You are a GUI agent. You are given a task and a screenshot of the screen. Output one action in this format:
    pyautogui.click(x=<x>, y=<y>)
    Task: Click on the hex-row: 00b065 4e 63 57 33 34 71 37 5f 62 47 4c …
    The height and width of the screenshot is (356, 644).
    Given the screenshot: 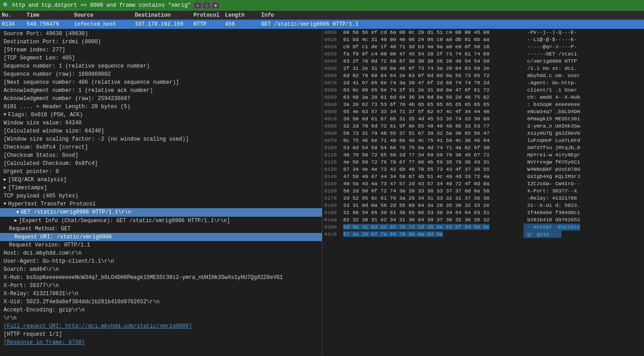 What is the action you would take?
    pyautogui.click(x=483, y=112)
    